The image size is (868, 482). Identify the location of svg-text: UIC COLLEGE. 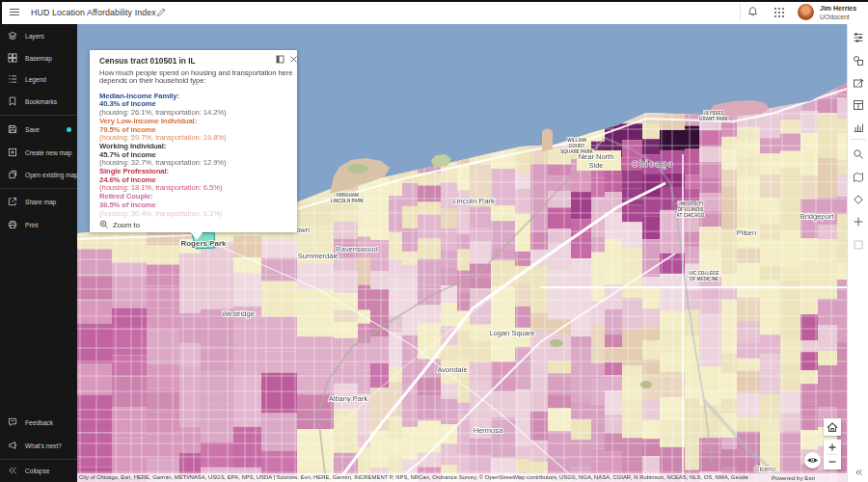
(704, 274).